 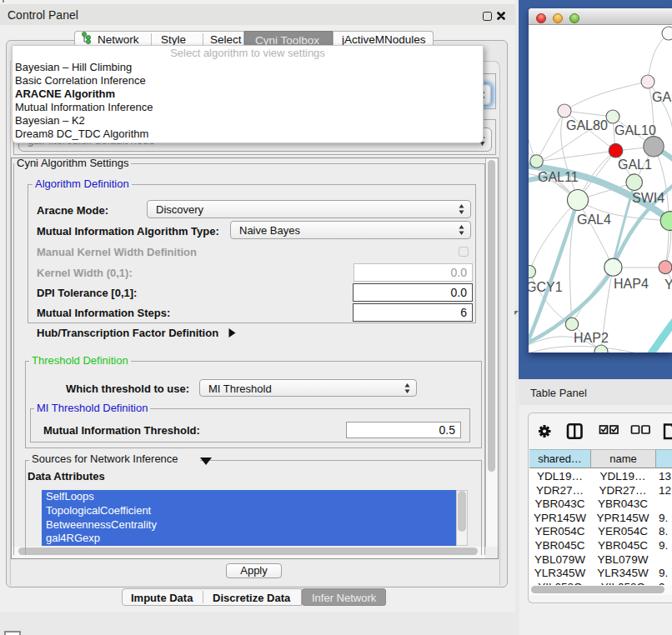 What do you see at coordinates (635, 130) in the screenshot?
I see `svg-text: GAL10` at bounding box center [635, 130].